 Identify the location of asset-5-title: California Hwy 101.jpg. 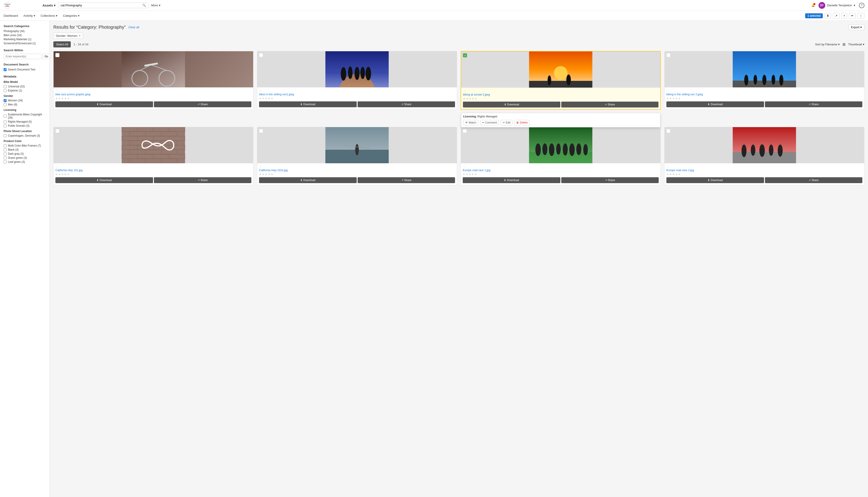
(153, 170).